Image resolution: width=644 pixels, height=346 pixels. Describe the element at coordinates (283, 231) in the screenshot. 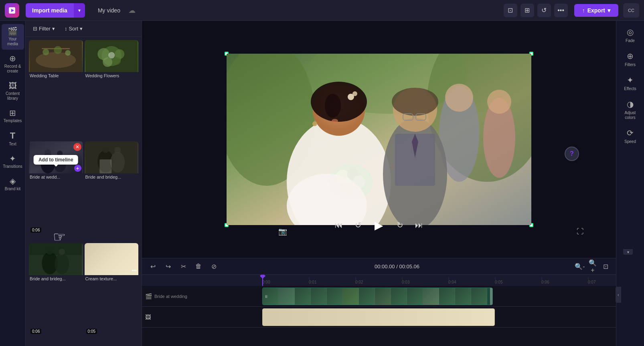

I see `camera-off-button: 📷` at that location.